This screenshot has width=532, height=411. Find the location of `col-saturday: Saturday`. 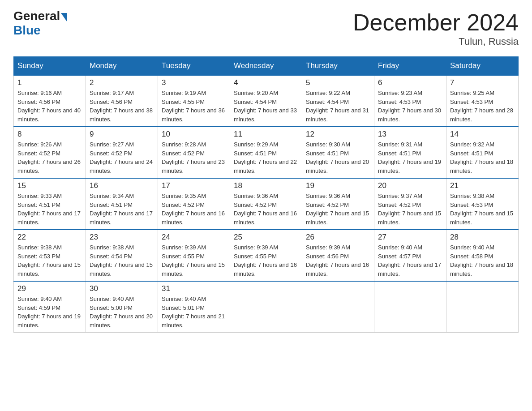

col-saturday: Saturday is located at coordinates (483, 66).